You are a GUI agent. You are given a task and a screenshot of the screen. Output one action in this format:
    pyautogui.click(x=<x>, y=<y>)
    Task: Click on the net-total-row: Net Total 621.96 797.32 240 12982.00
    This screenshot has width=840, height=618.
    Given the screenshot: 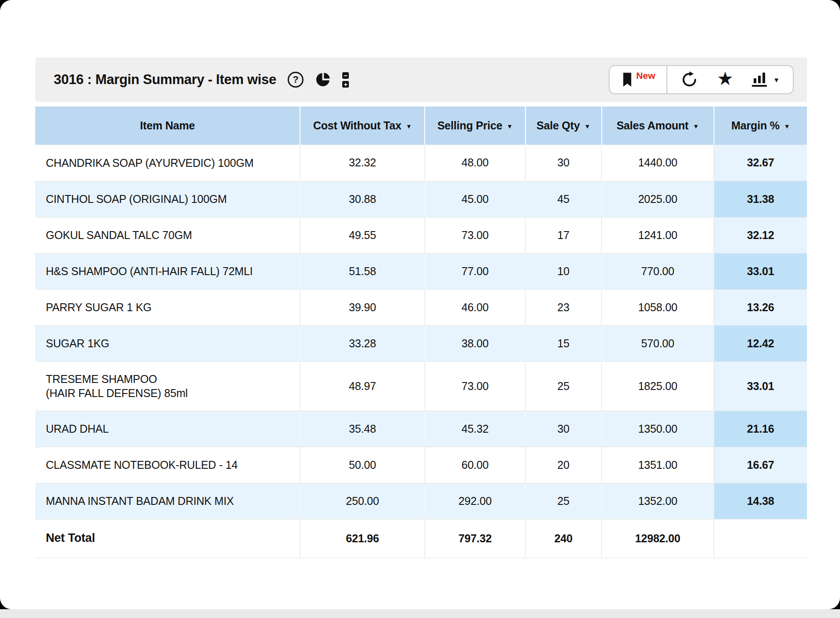 What is the action you would take?
    pyautogui.click(x=421, y=538)
    